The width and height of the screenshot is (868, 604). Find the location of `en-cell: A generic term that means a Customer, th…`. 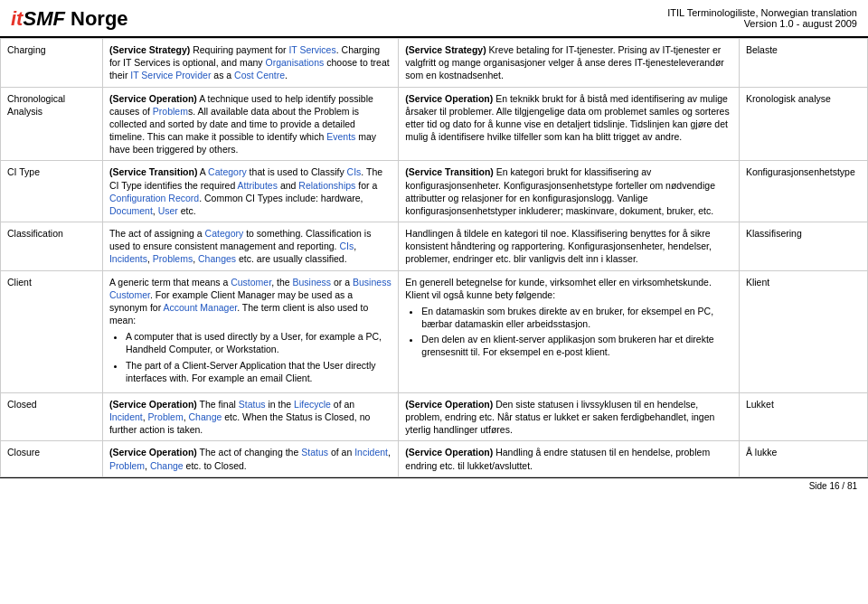

en-cell: A generic term that means a Customer, th… is located at coordinates (250, 331).